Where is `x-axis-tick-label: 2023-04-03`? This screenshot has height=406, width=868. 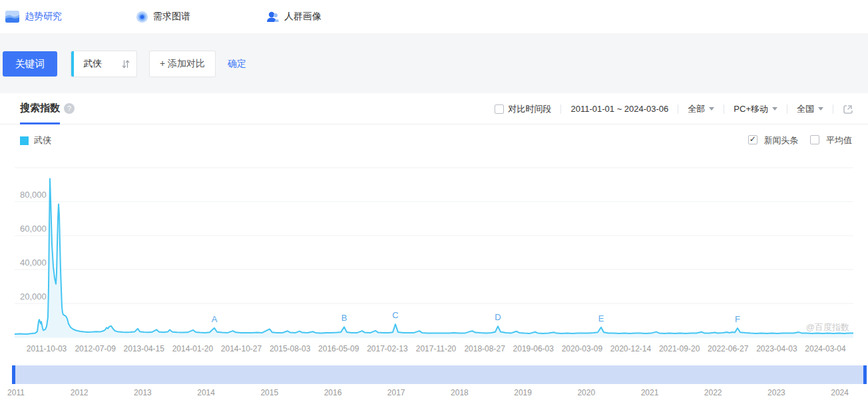
x-axis-tick-label: 2023-04-03 is located at coordinates (777, 349).